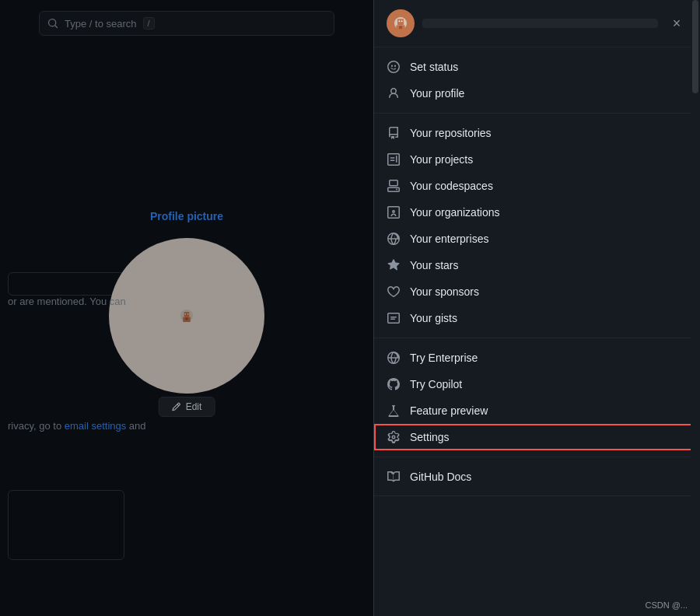  What do you see at coordinates (434, 67) in the screenshot?
I see `set-status-label: Set status` at bounding box center [434, 67].